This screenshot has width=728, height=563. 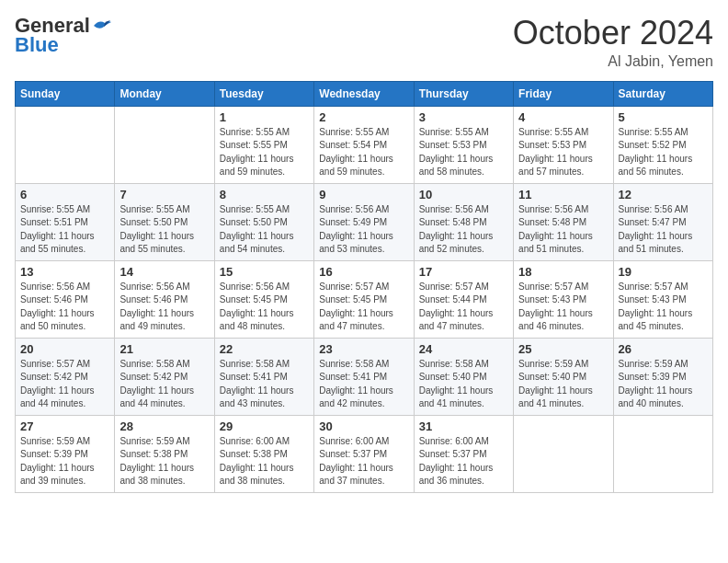 What do you see at coordinates (165, 299) in the screenshot?
I see `calendar-cell: 14Sunrise: 5:56 AM Sunset: 5:46 PM Dayli…` at bounding box center [165, 299].